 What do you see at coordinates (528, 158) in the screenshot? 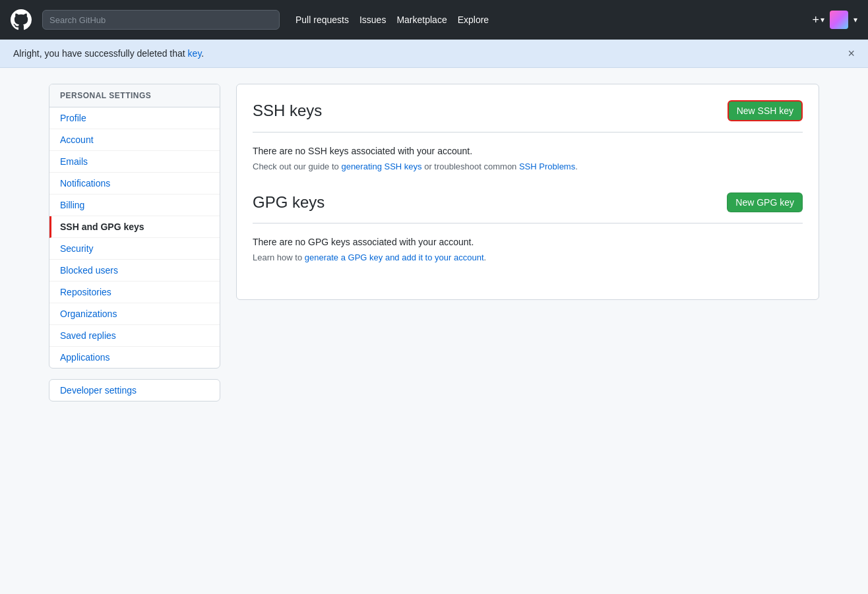
I see `ssh-empty-state: There are no SSH keys associated with yo…` at bounding box center [528, 158].